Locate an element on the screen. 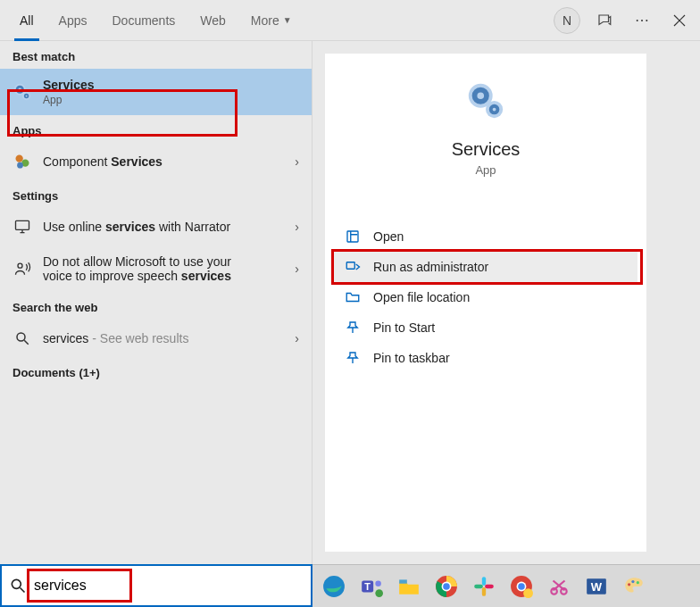  result-text: Use online is located at coordinates (74, 227).